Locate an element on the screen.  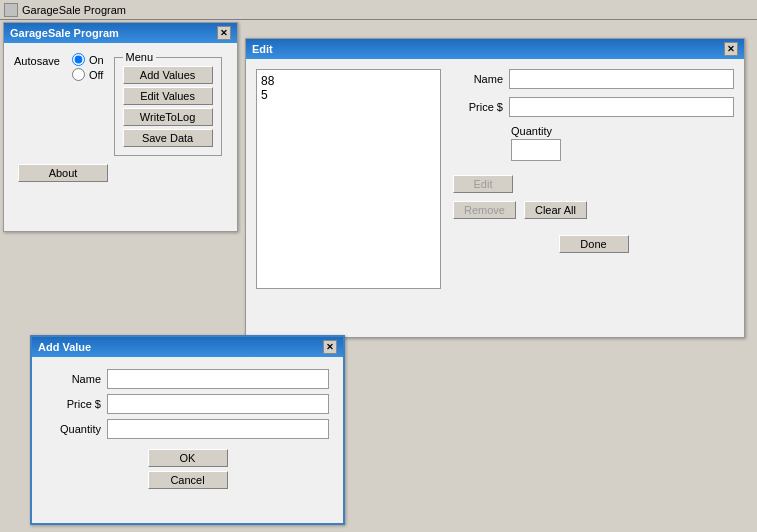
price-label: Price $ is located at coordinates (478, 107).